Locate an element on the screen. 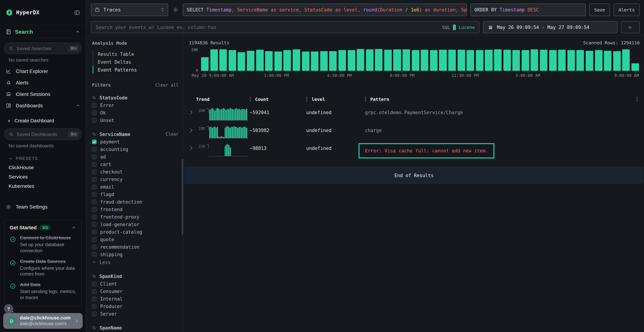  analysis-mode-event-patterns: Event Patterns is located at coordinates (136, 70).